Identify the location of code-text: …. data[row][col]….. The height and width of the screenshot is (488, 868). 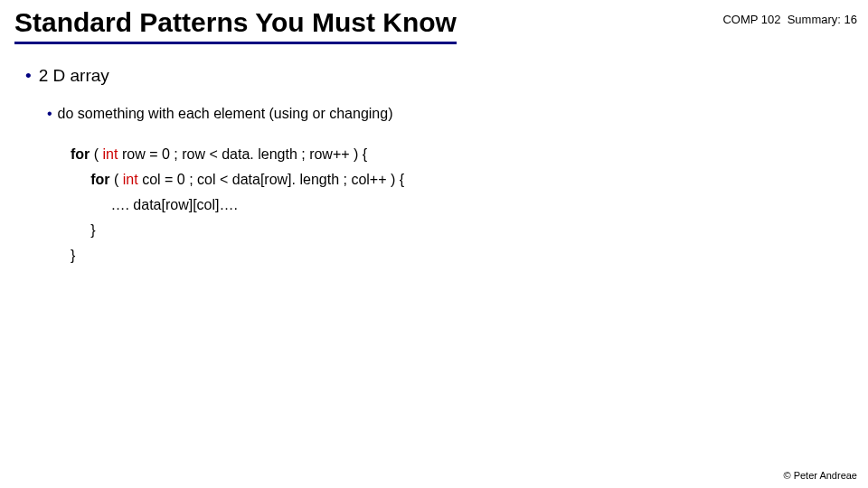
(174, 204).